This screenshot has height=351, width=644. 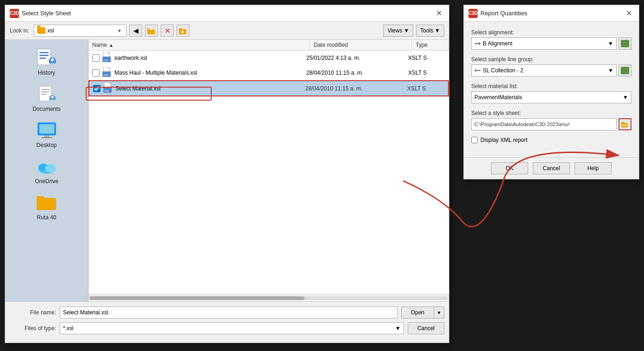 What do you see at coordinates (106, 75) in the screenshot?
I see `svg-text: XSL` at bounding box center [106, 75].